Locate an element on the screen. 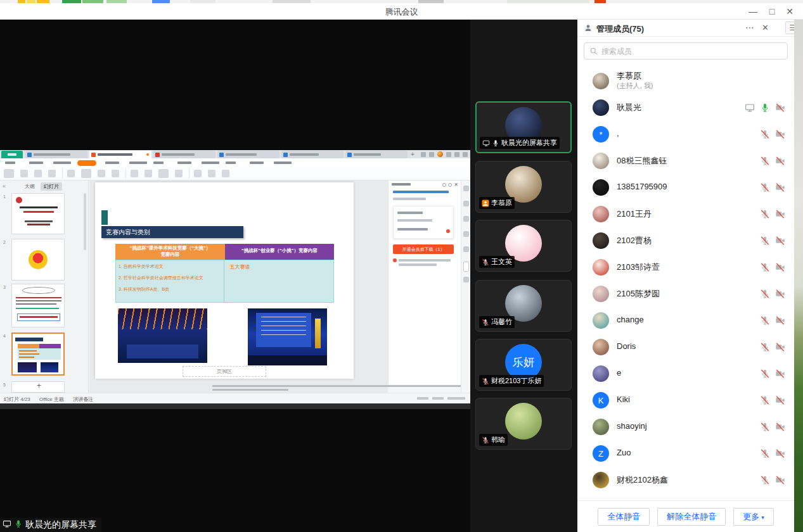  new-tab-icon: + is located at coordinates (413, 155).